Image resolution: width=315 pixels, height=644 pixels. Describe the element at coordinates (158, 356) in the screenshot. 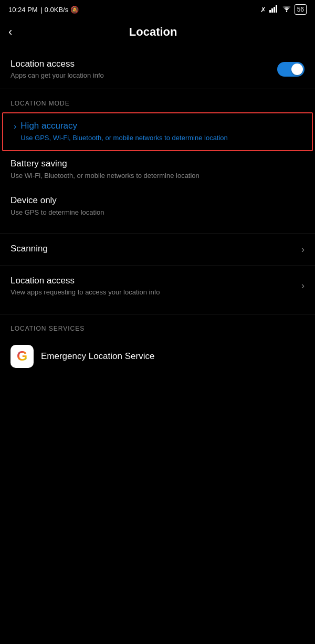

I see `emergency-location-service-item: G Emergency Location Service` at that location.